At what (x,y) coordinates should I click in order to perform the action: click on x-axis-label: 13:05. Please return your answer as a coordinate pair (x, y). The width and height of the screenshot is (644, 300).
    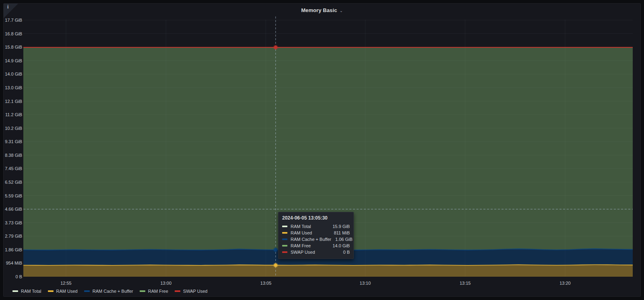
    Looking at the image, I should click on (266, 283).